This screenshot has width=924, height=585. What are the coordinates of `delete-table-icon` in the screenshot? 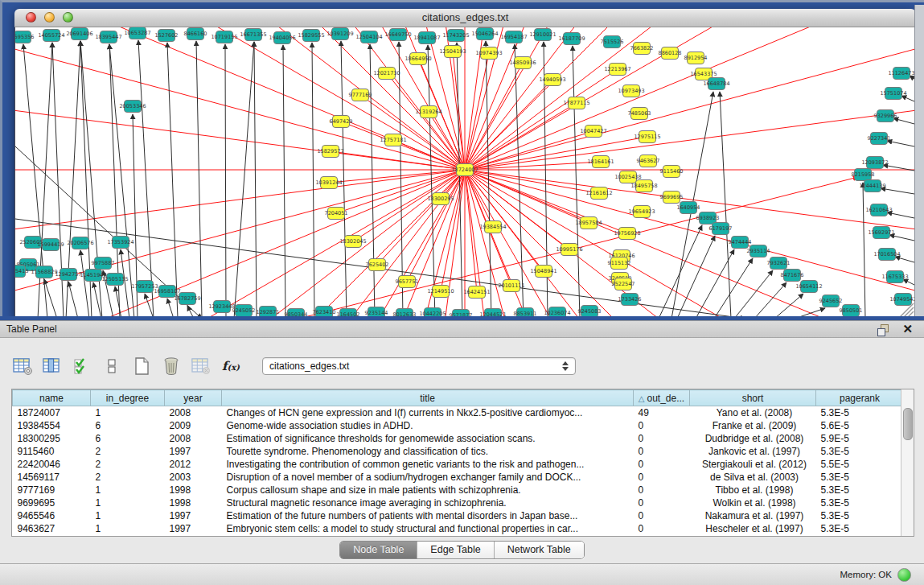 It's located at (171, 366).